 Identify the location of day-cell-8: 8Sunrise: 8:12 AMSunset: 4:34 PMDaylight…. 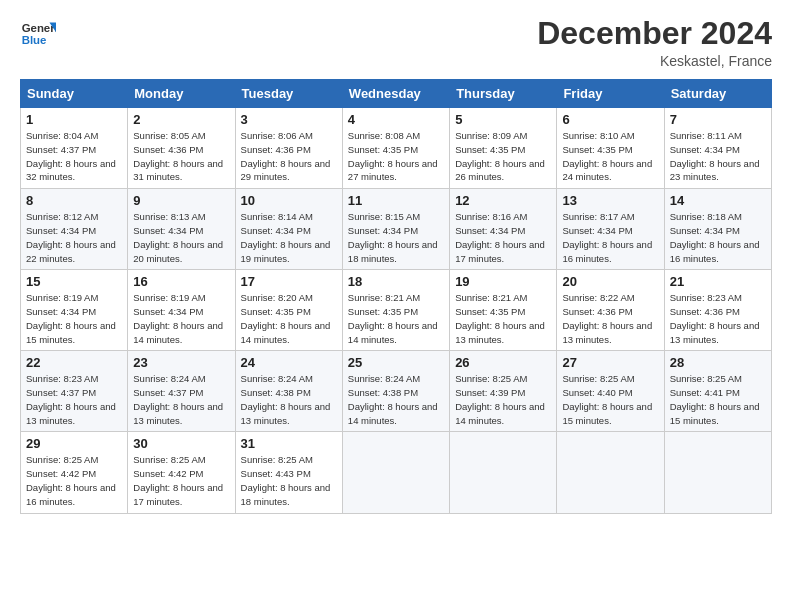
(74, 230).